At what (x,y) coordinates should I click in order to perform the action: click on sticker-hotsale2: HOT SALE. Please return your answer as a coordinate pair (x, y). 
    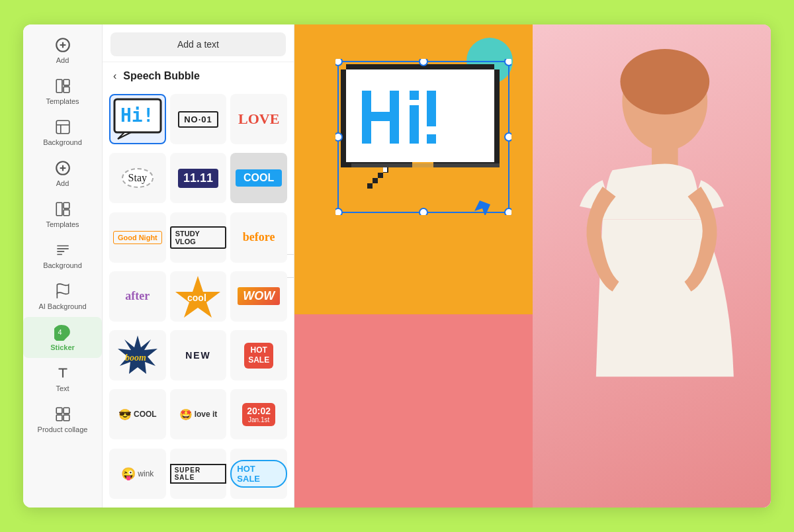
    Looking at the image, I should click on (259, 474).